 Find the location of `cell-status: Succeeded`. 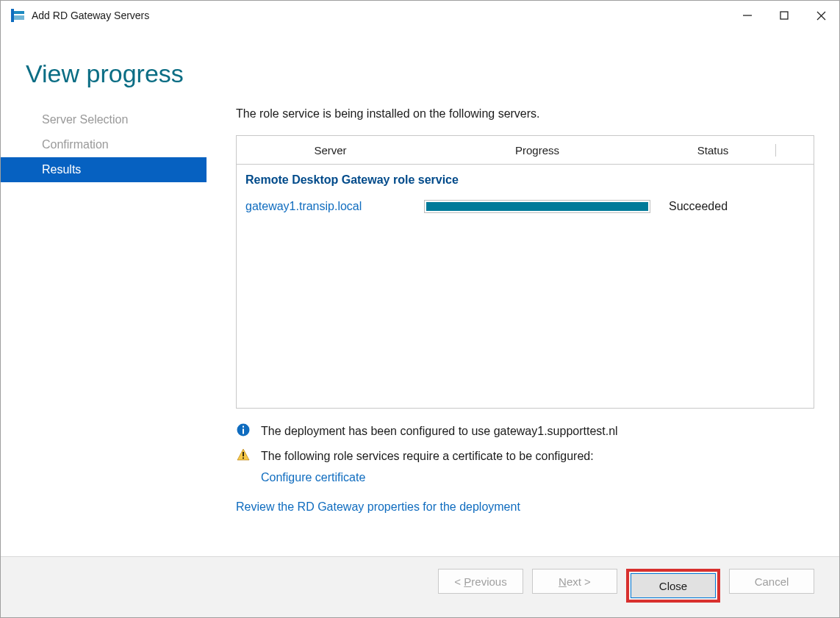

cell-status: Succeeded is located at coordinates (691, 206).